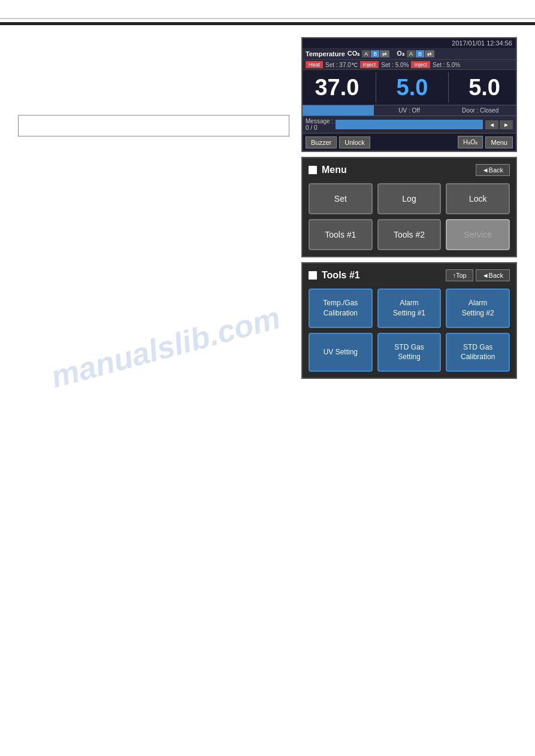 Image resolution: width=535 pixels, height=756 pixels. What do you see at coordinates (499, 142) in the screenshot?
I see `btn-menu-screen: Menu` at bounding box center [499, 142].